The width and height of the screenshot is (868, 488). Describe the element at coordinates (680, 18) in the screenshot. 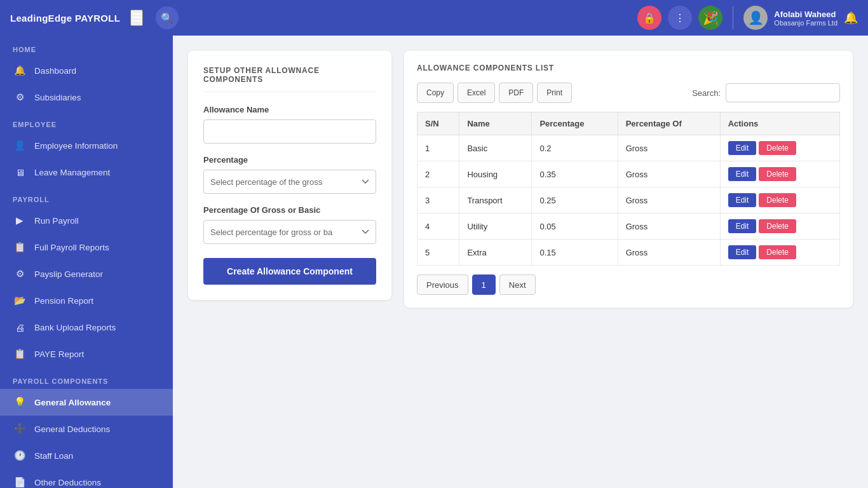

I see `grid-icon: ⋮` at that location.